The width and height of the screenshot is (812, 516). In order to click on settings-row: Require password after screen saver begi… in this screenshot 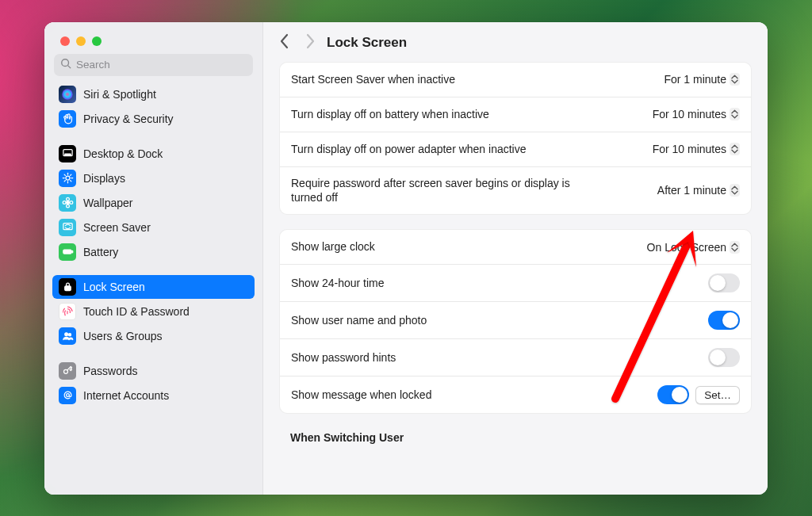, I will do `click(515, 191)`.